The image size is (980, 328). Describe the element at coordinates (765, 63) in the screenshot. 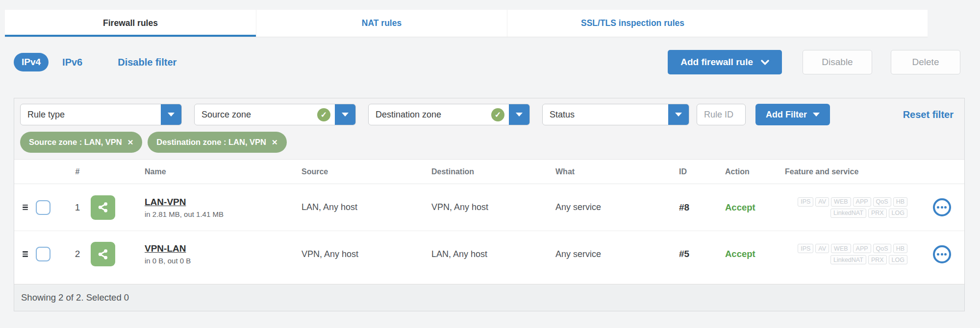

I see `chevron-down-icon` at that location.